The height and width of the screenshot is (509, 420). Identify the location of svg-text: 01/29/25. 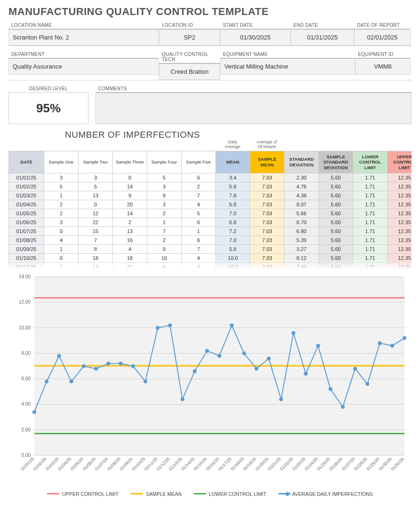
(373, 464).